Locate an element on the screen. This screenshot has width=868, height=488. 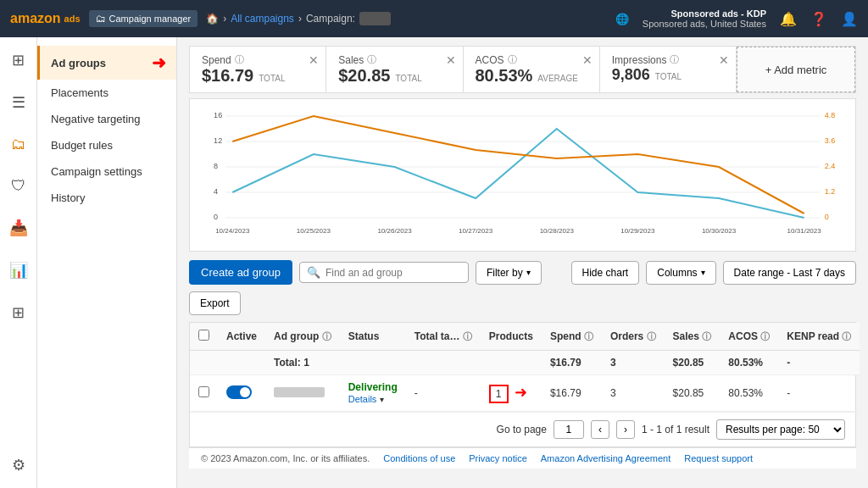
create-ad-group-button: Create ad group is located at coordinates (241, 273).